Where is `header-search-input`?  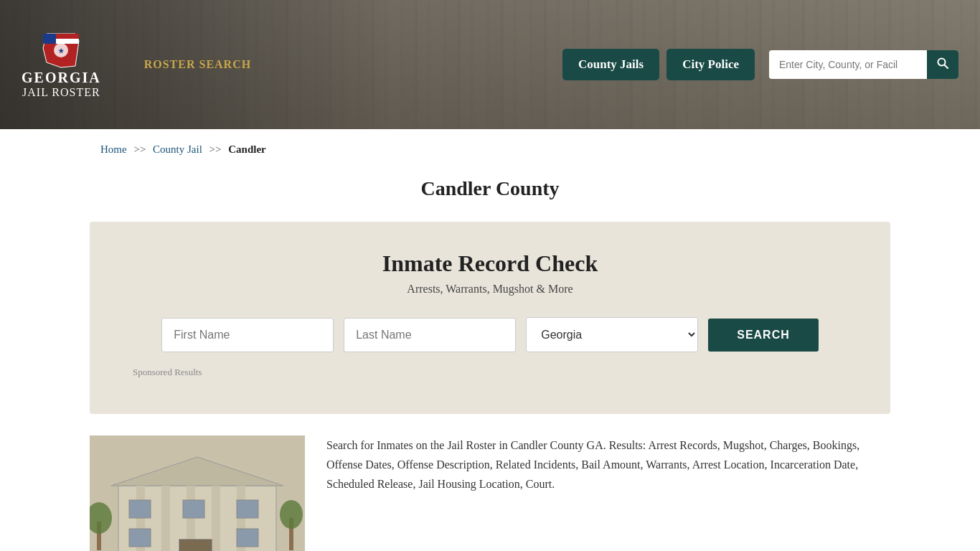 header-search-input is located at coordinates (848, 65).